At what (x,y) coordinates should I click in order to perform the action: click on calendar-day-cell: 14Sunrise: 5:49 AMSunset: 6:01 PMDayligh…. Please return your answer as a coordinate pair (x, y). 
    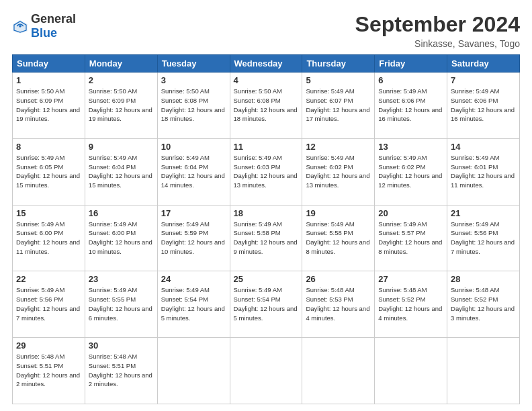
    Looking at the image, I should click on (484, 172).